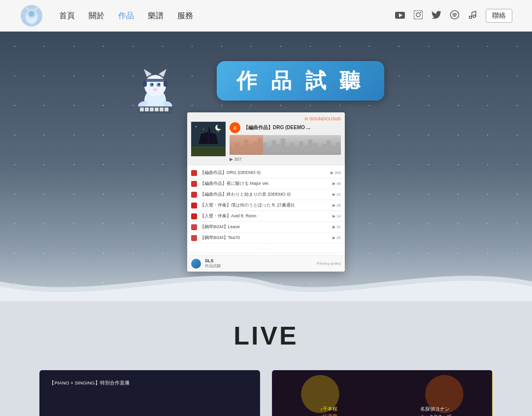 The image size is (532, 416). Describe the element at coordinates (285, 139) in the screenshot. I see `sc-player-right: in SOUNDCLOUD ⏸ 【編曲作品】DRG (DEEMO ...` at that location.